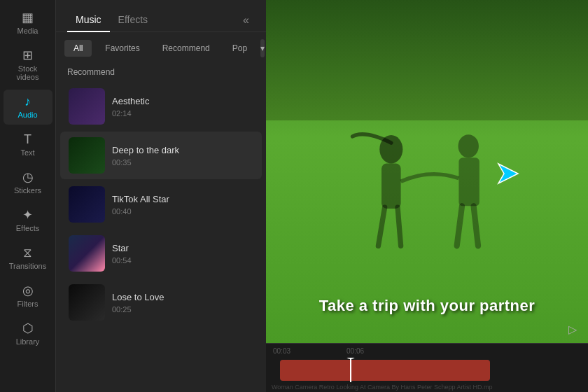  What do you see at coordinates (183, 101) in the screenshot?
I see `music-title-1: Aesthetic` at bounding box center [183, 101].